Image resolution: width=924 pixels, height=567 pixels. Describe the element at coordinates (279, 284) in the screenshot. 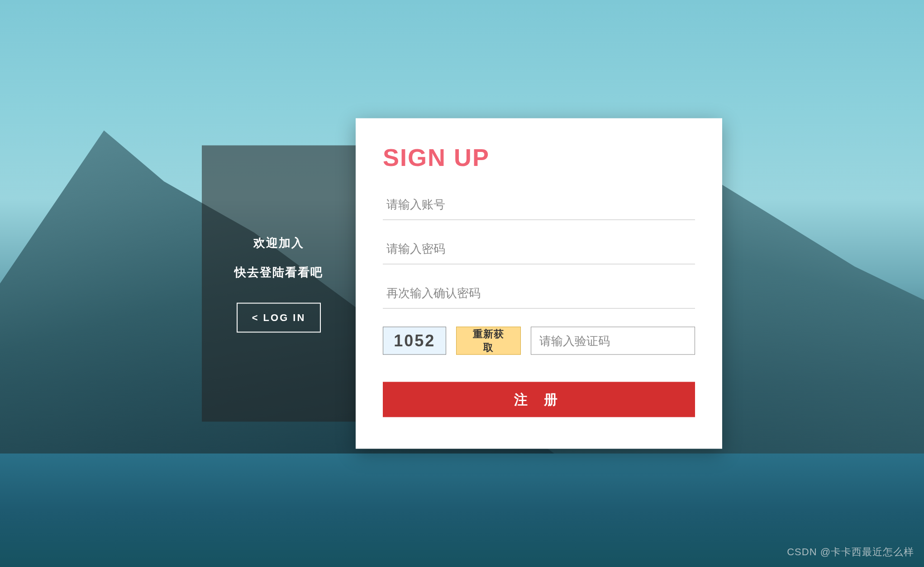

I see `login-side-panel: 欢迎加入 快去登陆看看吧 < LOG IN` at that location.